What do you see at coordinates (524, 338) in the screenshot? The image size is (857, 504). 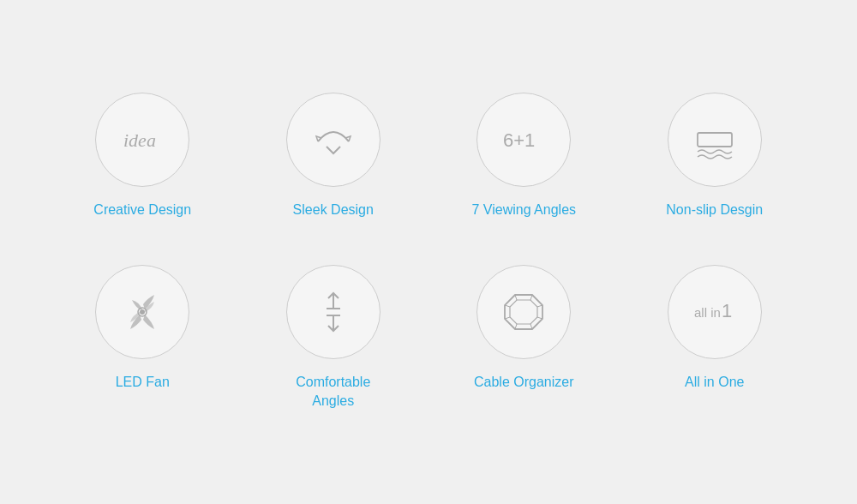 I see `feature-cable-organizer: Cable Organizer` at bounding box center [524, 338].